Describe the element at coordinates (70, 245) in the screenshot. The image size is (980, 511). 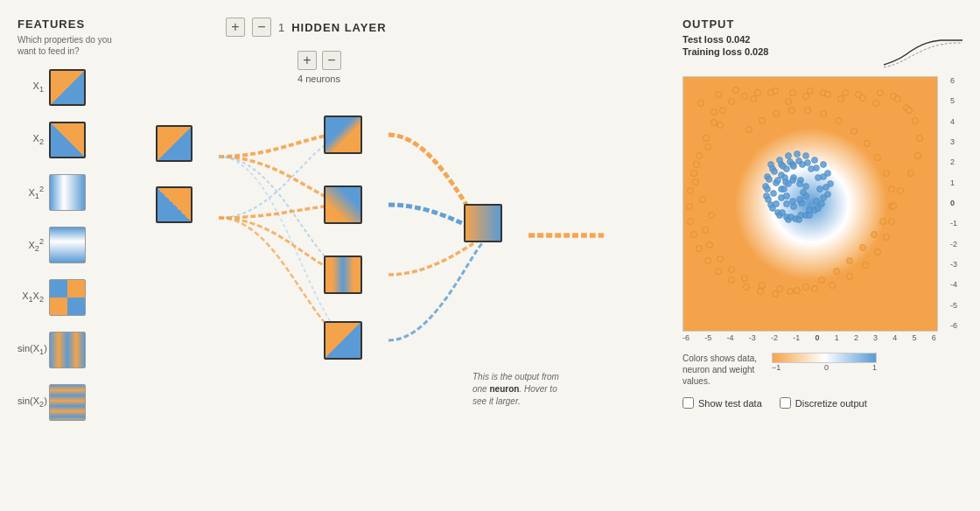
I see `feature-x2sq: X22` at that location.